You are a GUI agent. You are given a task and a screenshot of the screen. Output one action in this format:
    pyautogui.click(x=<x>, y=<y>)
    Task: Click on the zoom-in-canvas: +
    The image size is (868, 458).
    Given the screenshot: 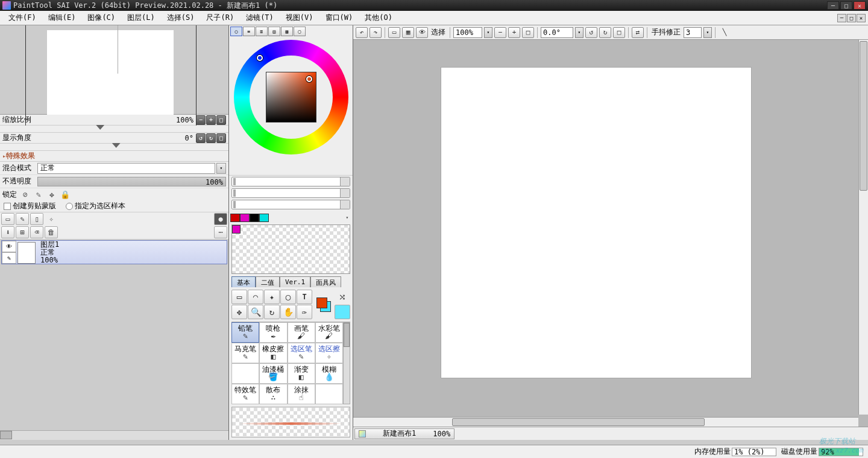 What is the action you would take?
    pyautogui.click(x=514, y=33)
    